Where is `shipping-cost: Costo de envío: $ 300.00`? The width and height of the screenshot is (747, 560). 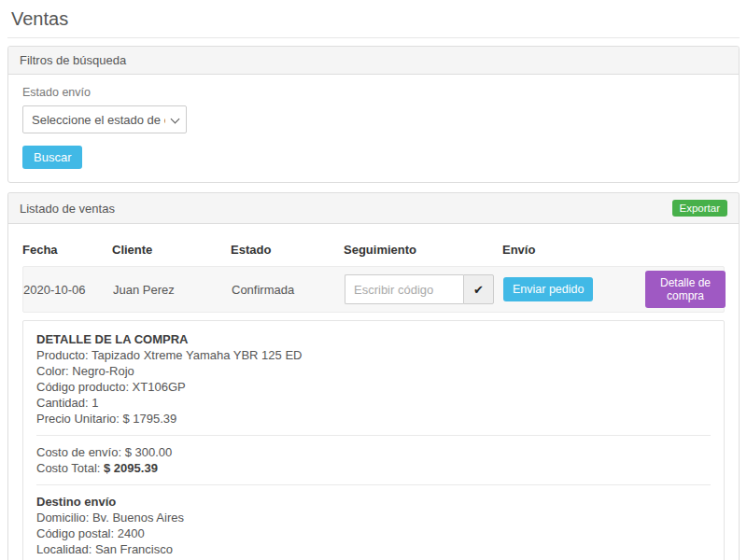
shipping-cost: Costo de envío: $ 300.00 is located at coordinates (374, 452).